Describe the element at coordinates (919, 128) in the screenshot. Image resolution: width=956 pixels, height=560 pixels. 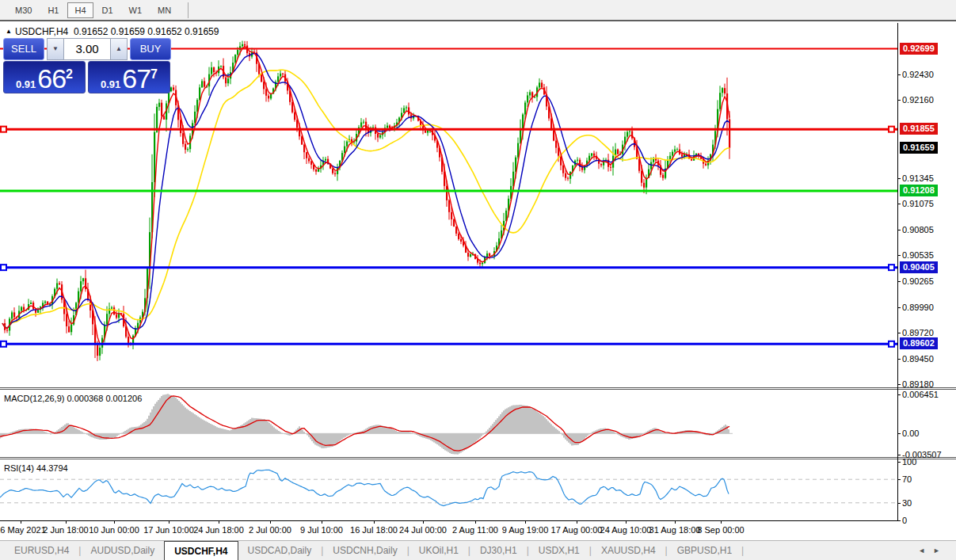
I see `price-badge: 0.91855` at that location.